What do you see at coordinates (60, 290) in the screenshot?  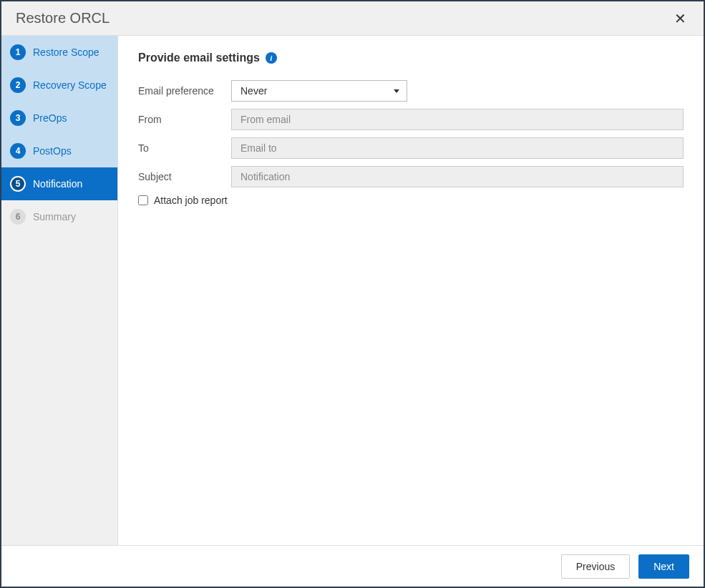 I see `wizard-sidebar: 1 Restore Scope 2 Recovery Scope 3 PreOp…` at bounding box center [60, 290].